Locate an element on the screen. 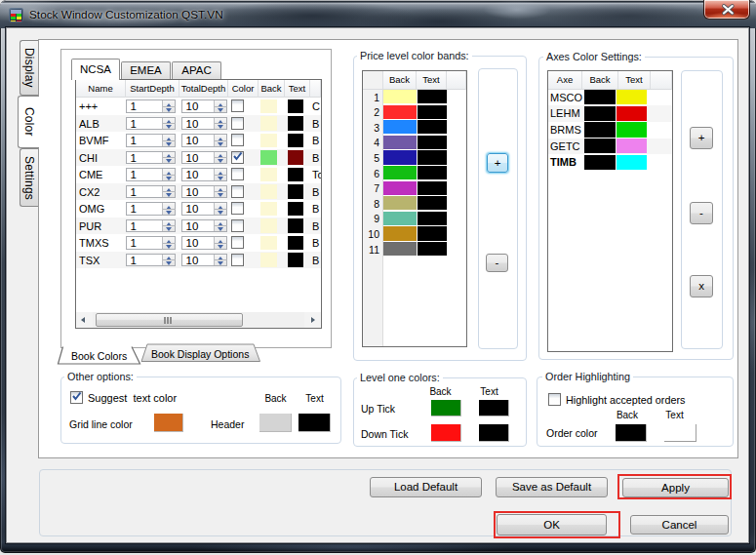  svg-text: Book Display Options is located at coordinates (200, 354).